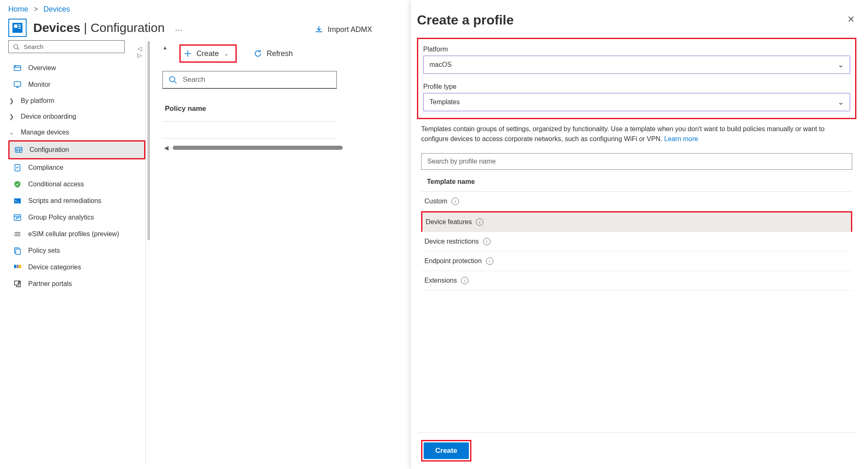  What do you see at coordinates (637, 183) in the screenshot?
I see `template-header: Template name` at bounding box center [637, 183].